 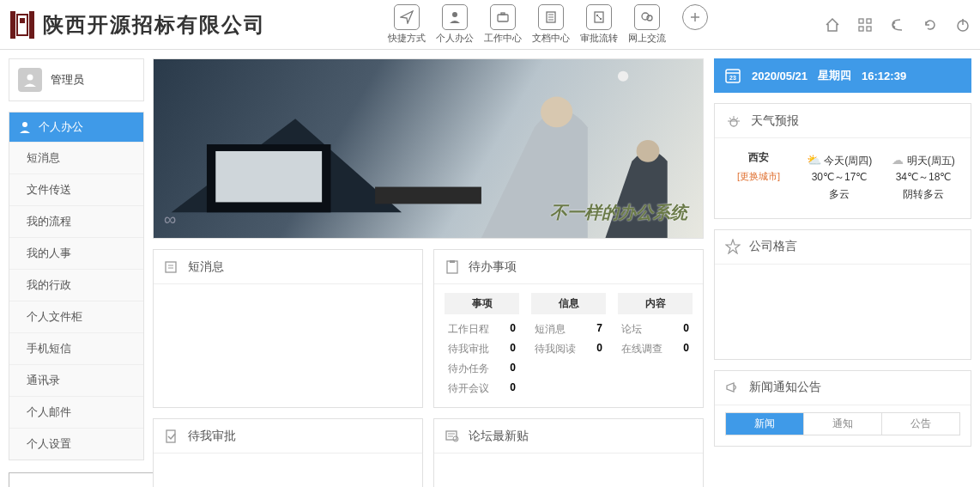 What do you see at coordinates (76, 253) in the screenshot?
I see `menu-item-3: 我的人事` at bounding box center [76, 253].